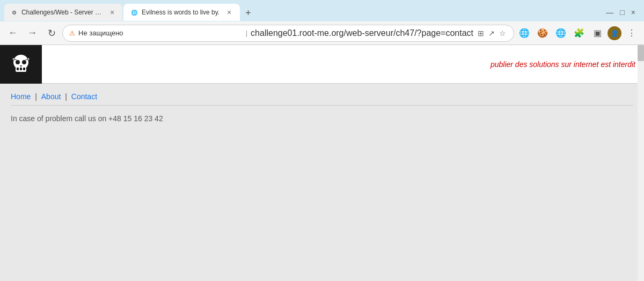  What do you see at coordinates (502, 33) in the screenshot?
I see `bookmark-icon: ☆` at bounding box center [502, 33].